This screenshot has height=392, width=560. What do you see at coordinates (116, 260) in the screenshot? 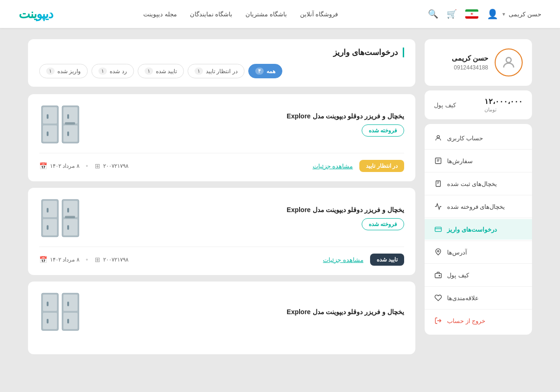
I see `code-value-2: ۲۰۰۷۲۱۷۹۸` at bounding box center [116, 260].